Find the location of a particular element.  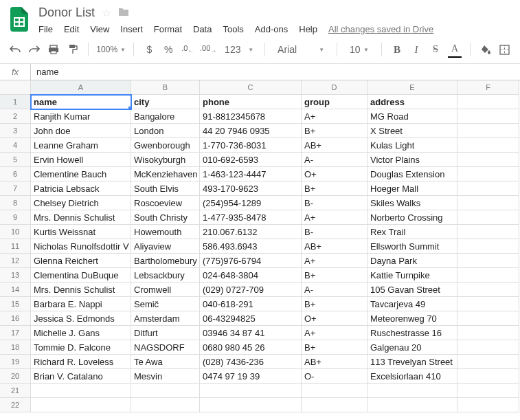

row-header: 3 is located at coordinates (15, 131).